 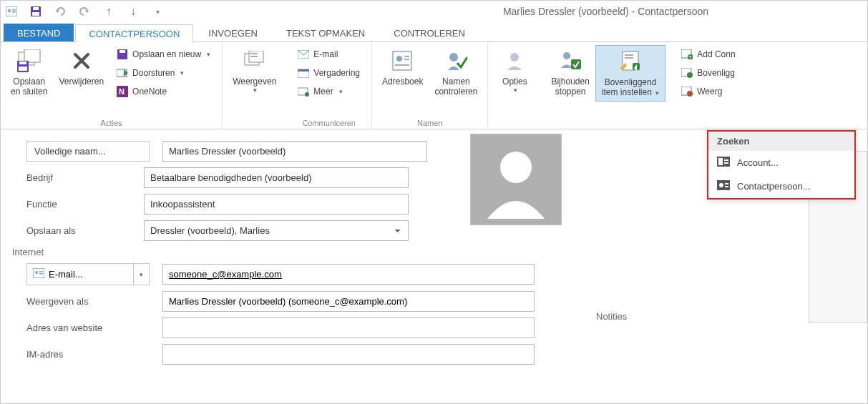 I want to click on stop-tracking-label1: Bijhouden, so click(x=570, y=82).